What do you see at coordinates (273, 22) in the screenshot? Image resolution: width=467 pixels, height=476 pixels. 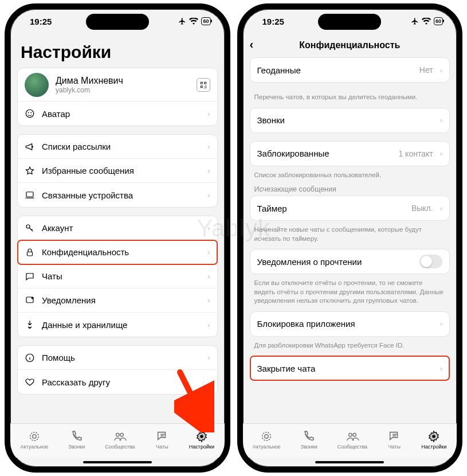 I see `status-time: 19:25` at bounding box center [273, 22].